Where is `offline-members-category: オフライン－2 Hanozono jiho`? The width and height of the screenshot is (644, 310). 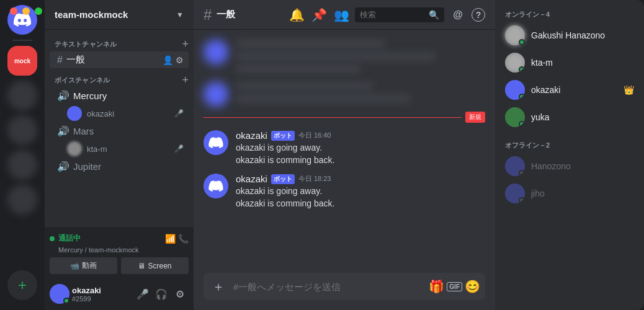 offline-members-category: オフライン－2 Hanozono jiho is located at coordinates (570, 174).